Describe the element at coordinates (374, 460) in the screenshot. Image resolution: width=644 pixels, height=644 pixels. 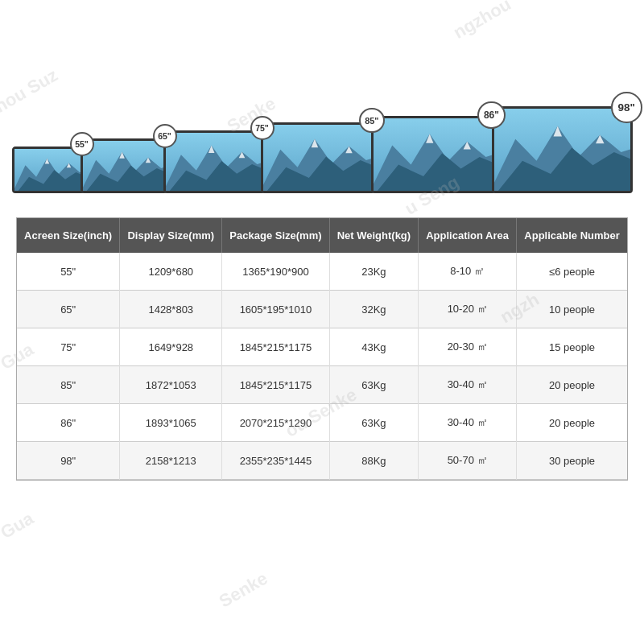
I see `table-cell-5-3: 88Kg` at that location.